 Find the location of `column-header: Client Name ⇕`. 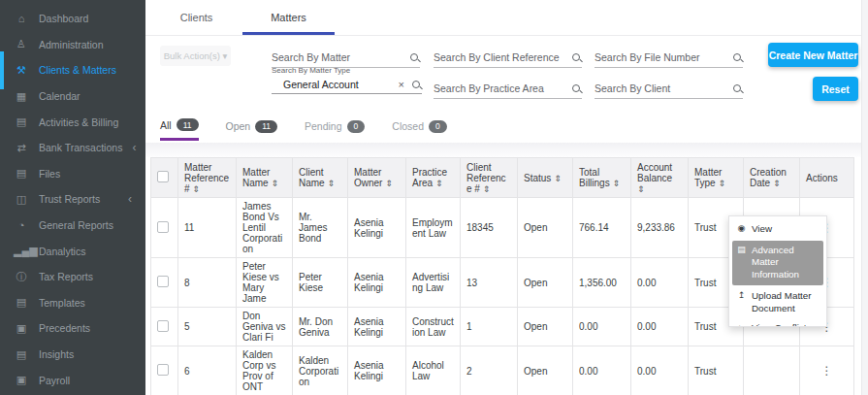

column-header: Client Name ⇕ is located at coordinates (320, 179).